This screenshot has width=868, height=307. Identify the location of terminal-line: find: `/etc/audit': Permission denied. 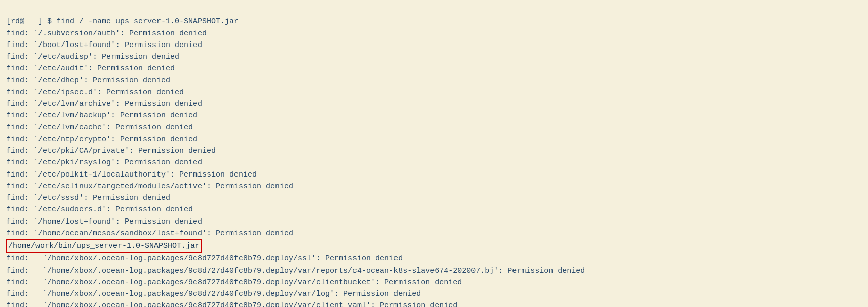
(434, 69).